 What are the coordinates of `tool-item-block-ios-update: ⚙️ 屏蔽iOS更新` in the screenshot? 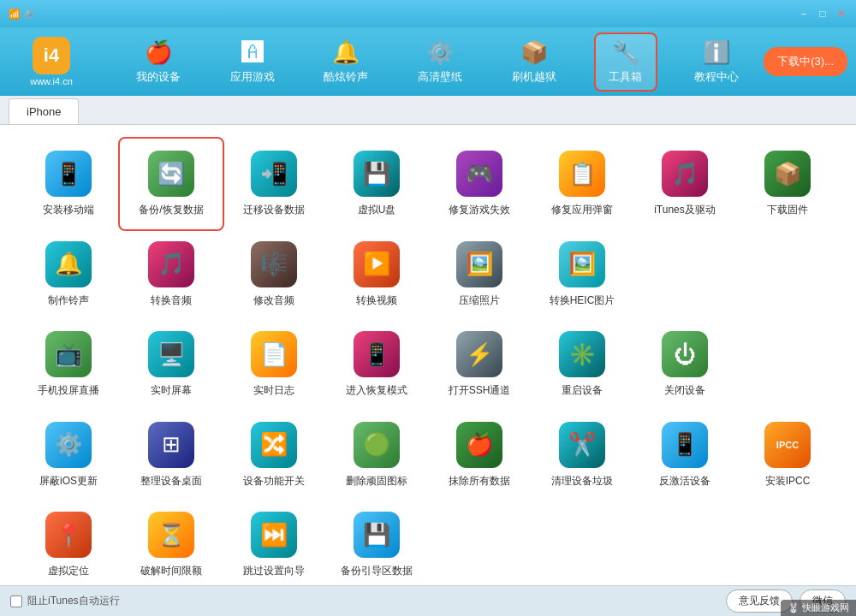 It's located at (68, 455).